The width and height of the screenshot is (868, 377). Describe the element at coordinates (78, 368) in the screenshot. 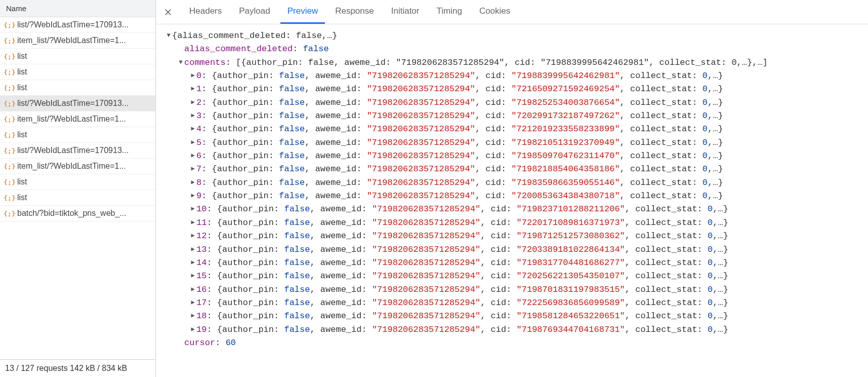

I see `request-summary: 13 / 127 requests 142 kB / 834 kB` at that location.